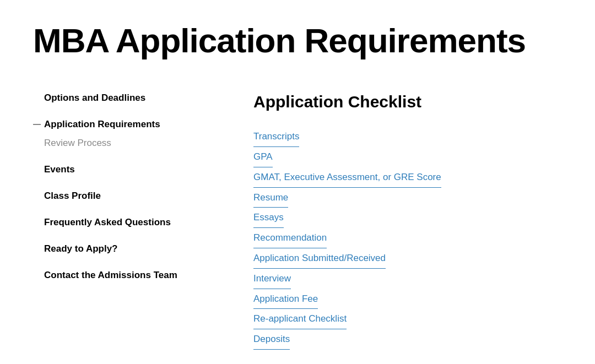  What do you see at coordinates (320, 259) in the screenshot?
I see `checklist-link-application-submitted: Application Submitted/Received` at bounding box center [320, 259].